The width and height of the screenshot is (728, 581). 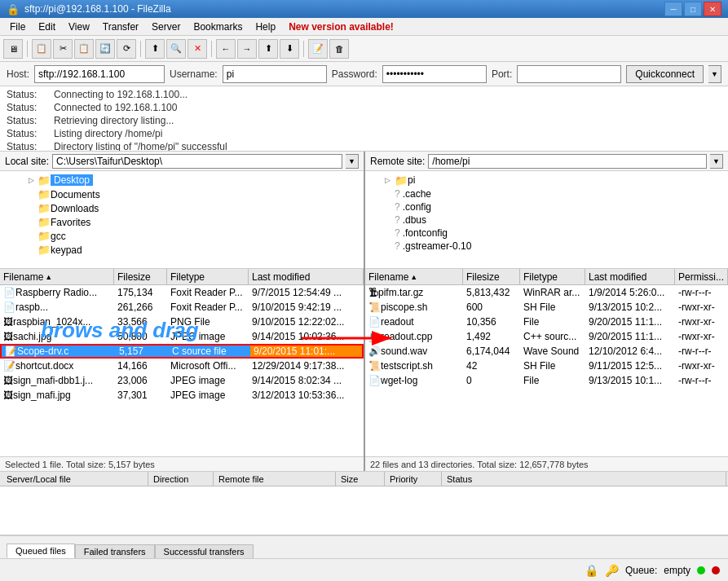 I want to click on remote-file-row-5: 📜testscript.sh 42 SH File 9/11/2015 12:5…, so click(x=546, y=366).